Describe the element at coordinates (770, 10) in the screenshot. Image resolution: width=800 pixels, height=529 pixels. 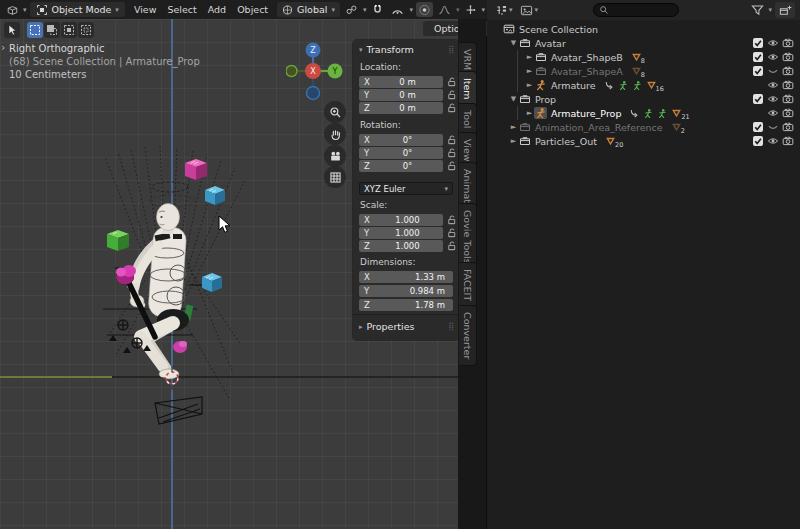
I see `filter-chevron: ▾` at that location.